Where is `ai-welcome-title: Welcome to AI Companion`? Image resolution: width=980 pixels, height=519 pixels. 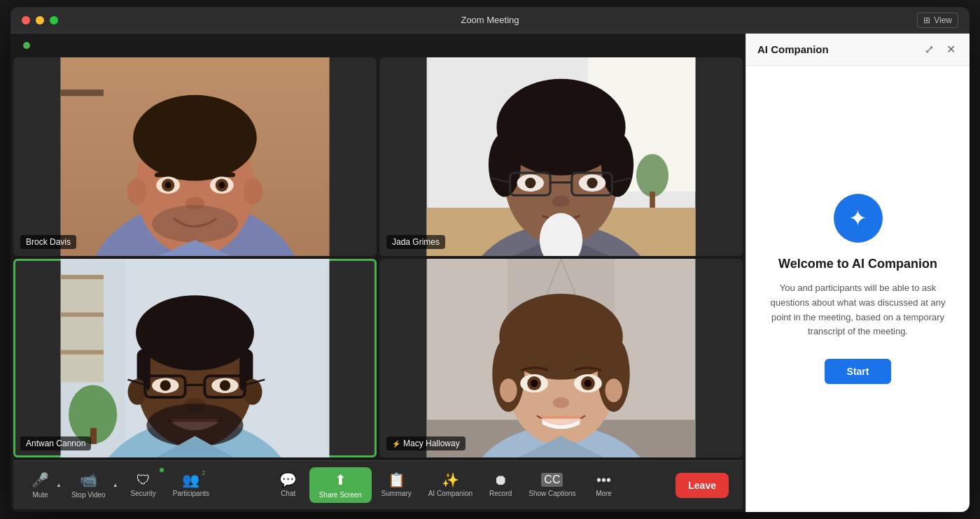 ai-welcome-title: Welcome to AI Companion is located at coordinates (858, 264).